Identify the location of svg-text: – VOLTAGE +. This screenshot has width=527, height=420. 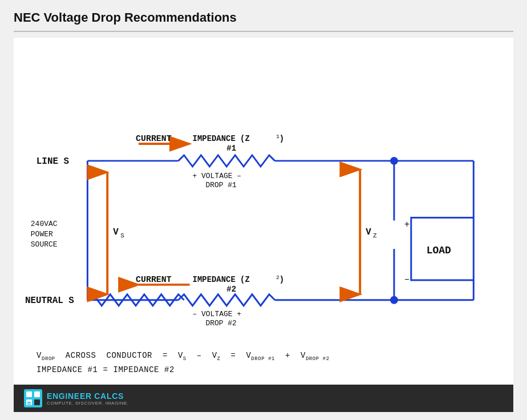
(217, 314).